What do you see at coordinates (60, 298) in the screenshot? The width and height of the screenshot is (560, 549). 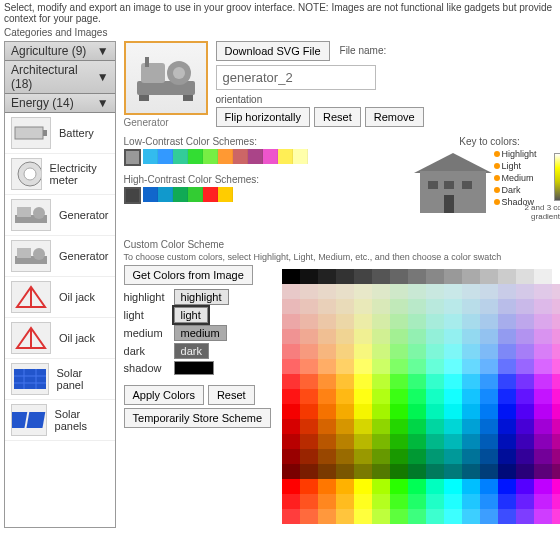 I see `list-item: Oil jack` at bounding box center [60, 298].